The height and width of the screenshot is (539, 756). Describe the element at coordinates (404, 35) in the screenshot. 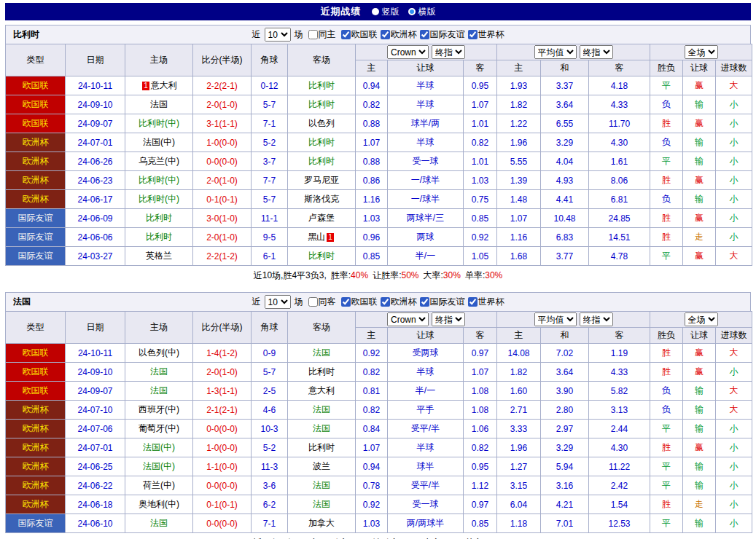

I see `competition-label: 欧洲杯` at that location.